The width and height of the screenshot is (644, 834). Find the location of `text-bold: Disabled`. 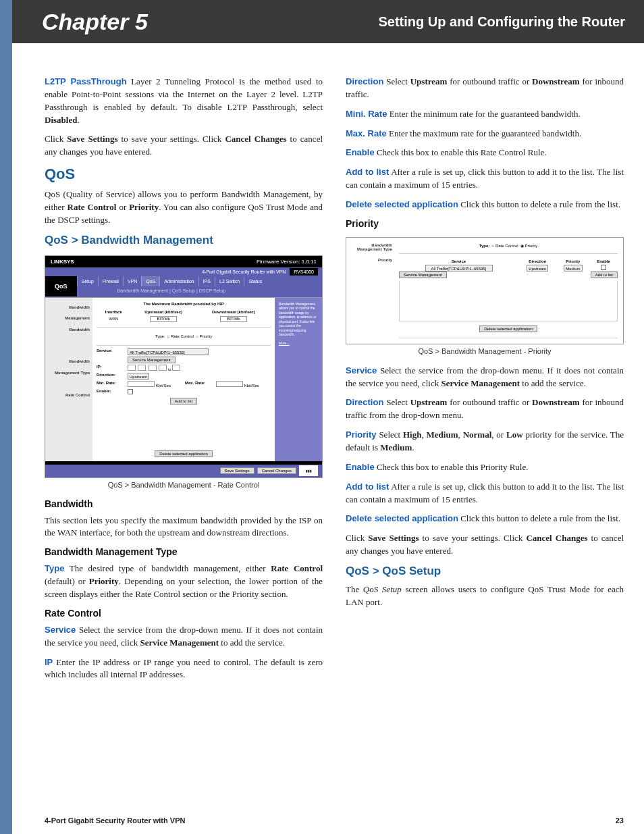

text-bold: Disabled is located at coordinates (61, 120).